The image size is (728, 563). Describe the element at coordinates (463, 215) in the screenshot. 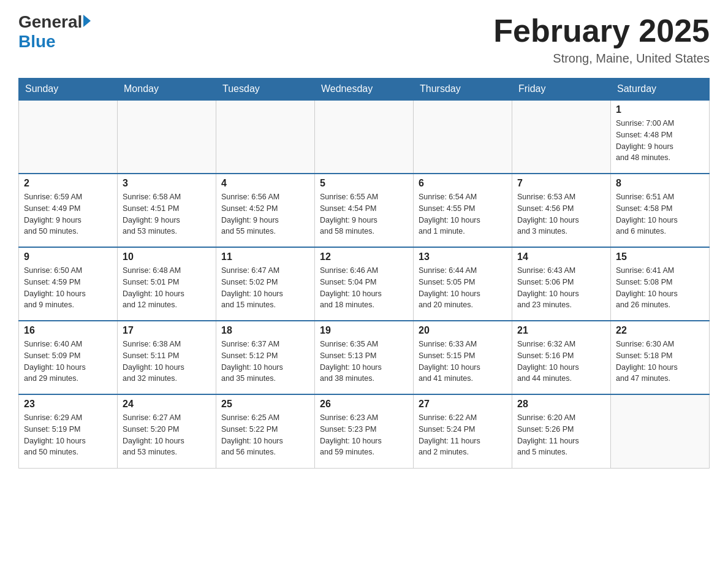

I see `day-info: Sunrise: 6:54 AM Sunset: 4:55 PM Dayligh…` at that location.